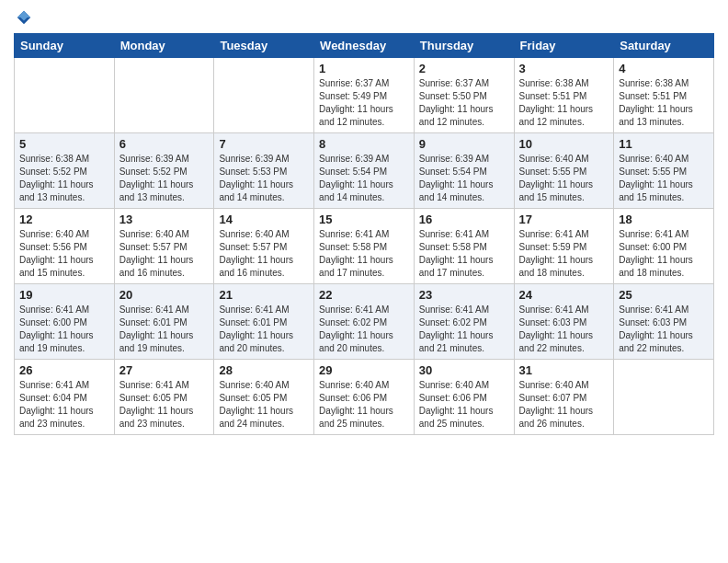 This screenshot has height=563, width=728. I want to click on calendar-cell: 19Sunrise: 6:41 AM Sunset: 6:00 PM Dayli…, so click(64, 322).